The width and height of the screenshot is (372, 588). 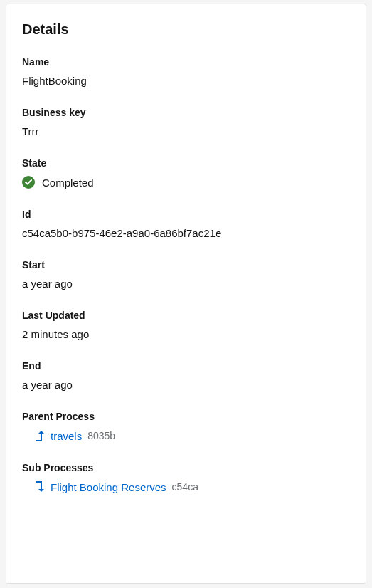 What do you see at coordinates (186, 325) in the screenshot?
I see `field-last-updated: Last Updated 2 minutes ago` at bounding box center [186, 325].